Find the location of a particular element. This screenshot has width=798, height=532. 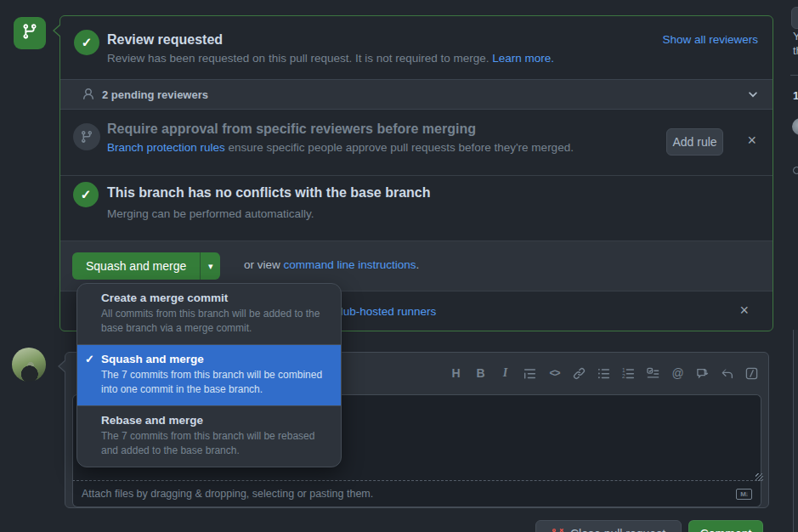

cli-instructions-text: or view command line instructions. is located at coordinates (331, 265).